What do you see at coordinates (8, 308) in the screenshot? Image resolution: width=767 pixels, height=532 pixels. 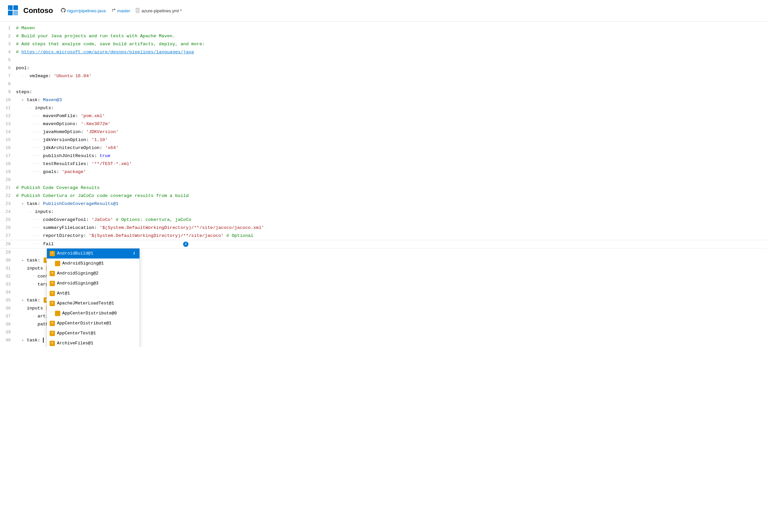 I see `line-number: 36` at bounding box center [8, 308].